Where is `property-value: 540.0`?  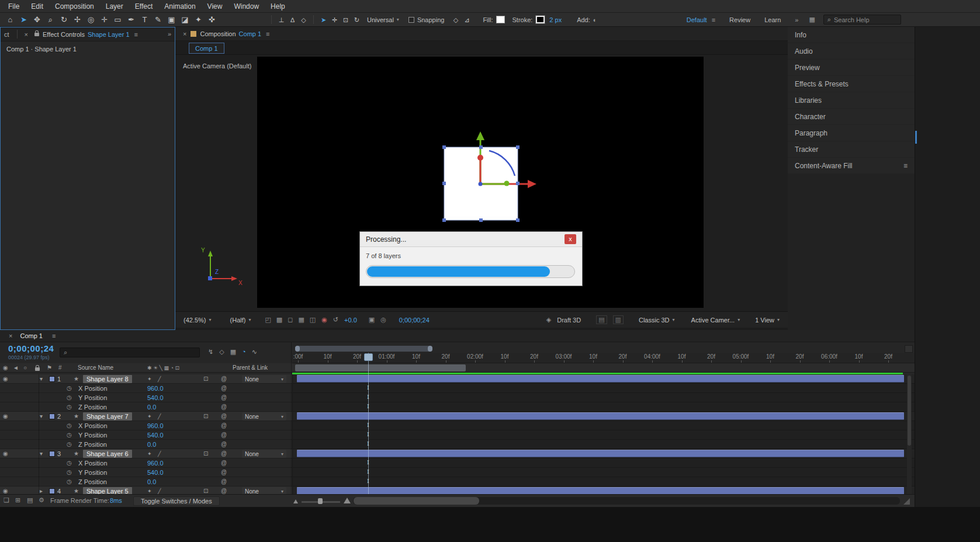 property-value: 540.0 is located at coordinates (155, 472).